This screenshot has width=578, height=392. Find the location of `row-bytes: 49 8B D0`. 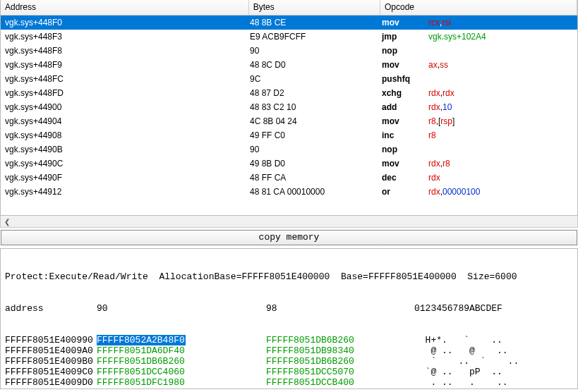

row-bytes: 49 8B D0 is located at coordinates (316, 164).